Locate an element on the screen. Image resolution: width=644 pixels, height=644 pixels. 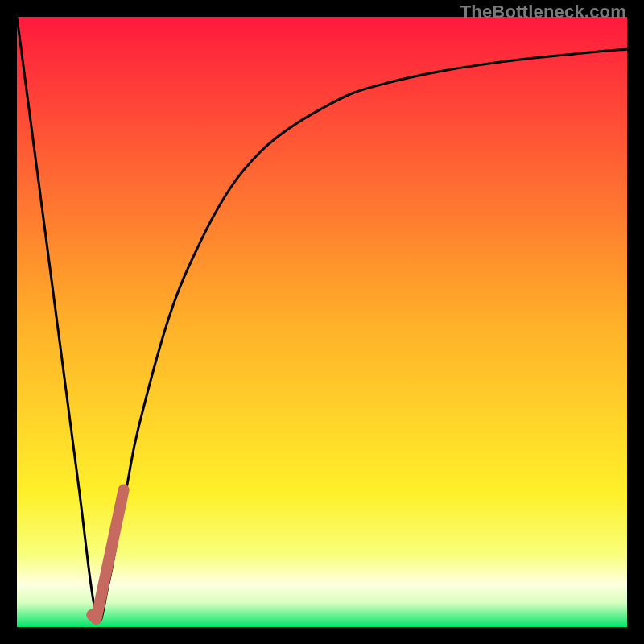
watermark-text: TheBottleneck.com is located at coordinates (543, 12).